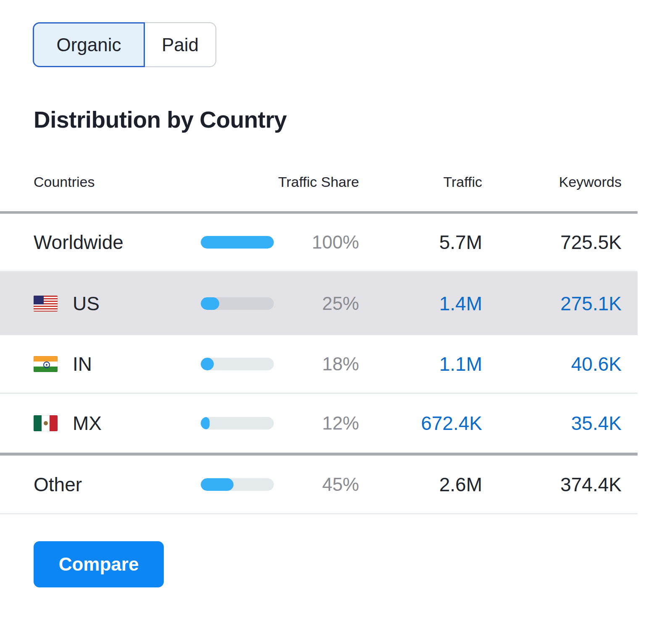 The height and width of the screenshot is (621, 672). Describe the element at coordinates (45, 364) in the screenshot. I see `in-flag-icon` at that location.